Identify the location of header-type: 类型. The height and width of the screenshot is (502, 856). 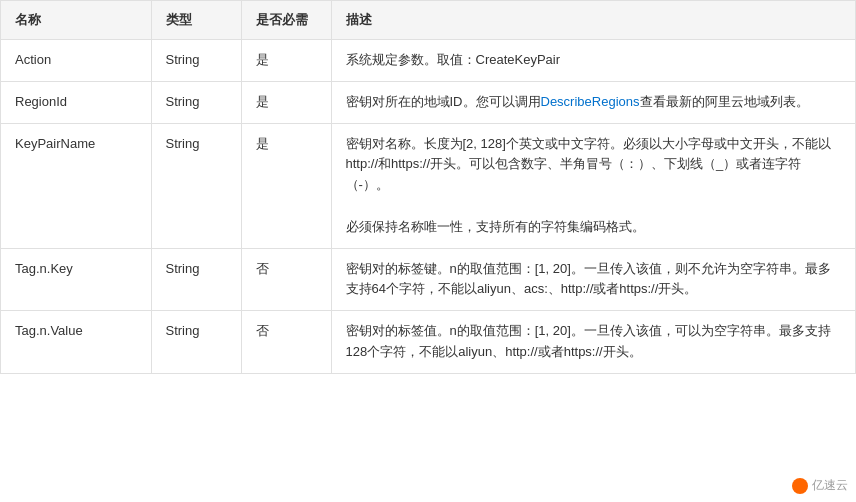
(196, 20).